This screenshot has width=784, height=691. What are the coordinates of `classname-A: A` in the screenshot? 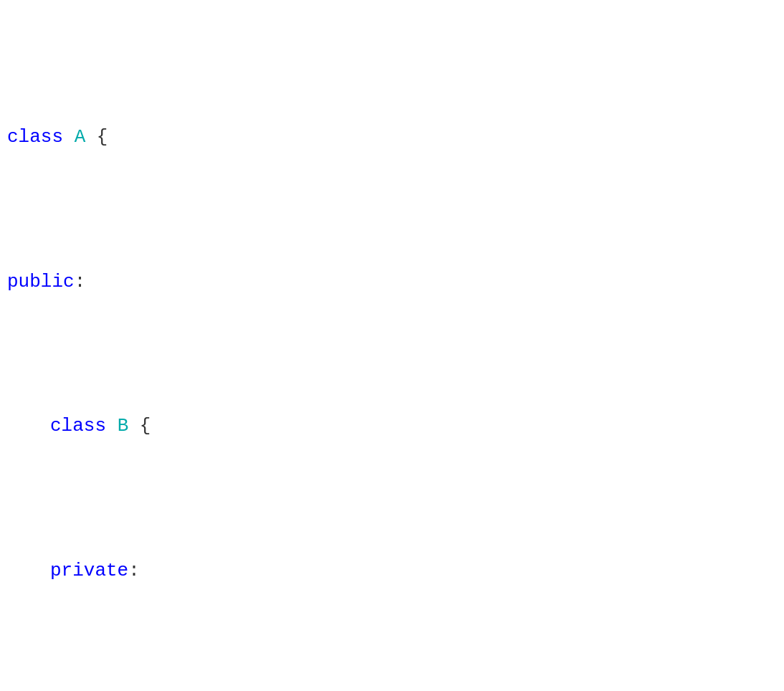 It's located at (80, 137).